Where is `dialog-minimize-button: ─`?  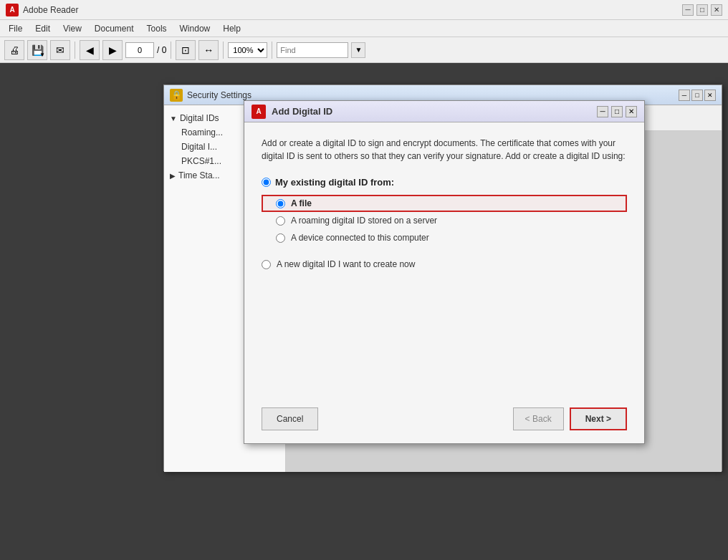
dialog-minimize-button: ─ is located at coordinates (603, 112).